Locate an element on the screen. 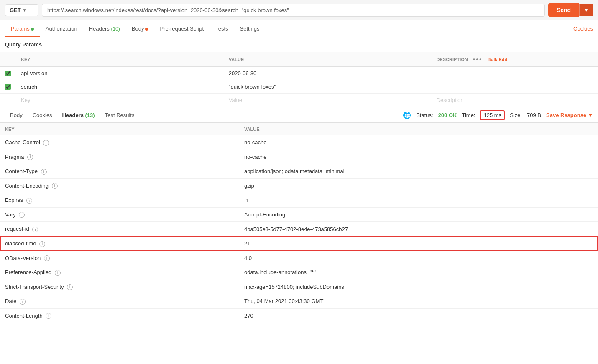  resp-tab-headers: Headers (13) is located at coordinates (79, 115).